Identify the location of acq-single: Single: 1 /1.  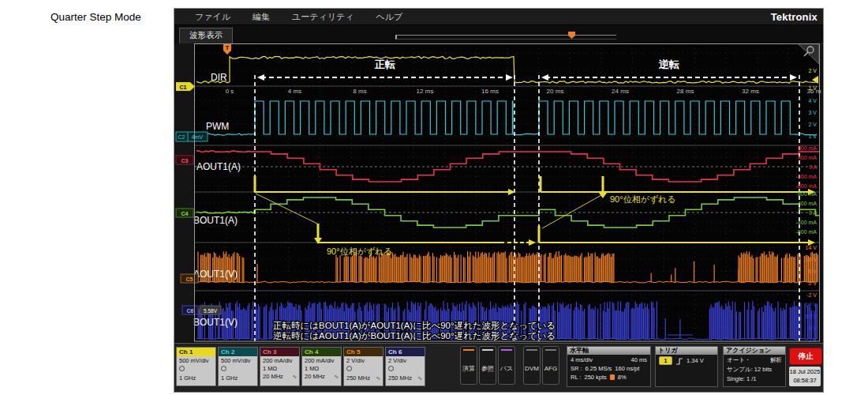
(742, 379).